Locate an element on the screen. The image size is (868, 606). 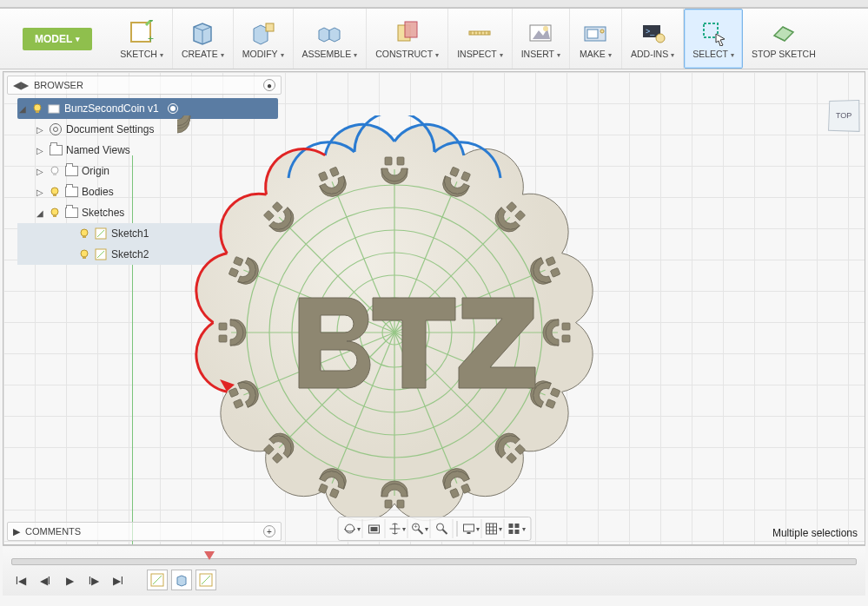
tree-root-label: BunzSecondCoin v1 is located at coordinates (111, 109).